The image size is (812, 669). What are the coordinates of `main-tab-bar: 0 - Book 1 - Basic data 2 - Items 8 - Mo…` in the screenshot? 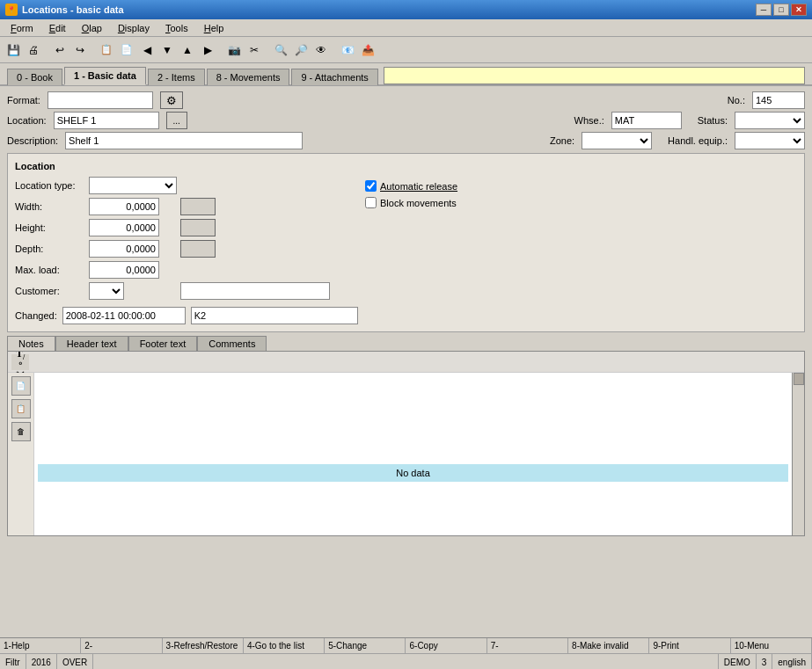 It's located at (406, 75).